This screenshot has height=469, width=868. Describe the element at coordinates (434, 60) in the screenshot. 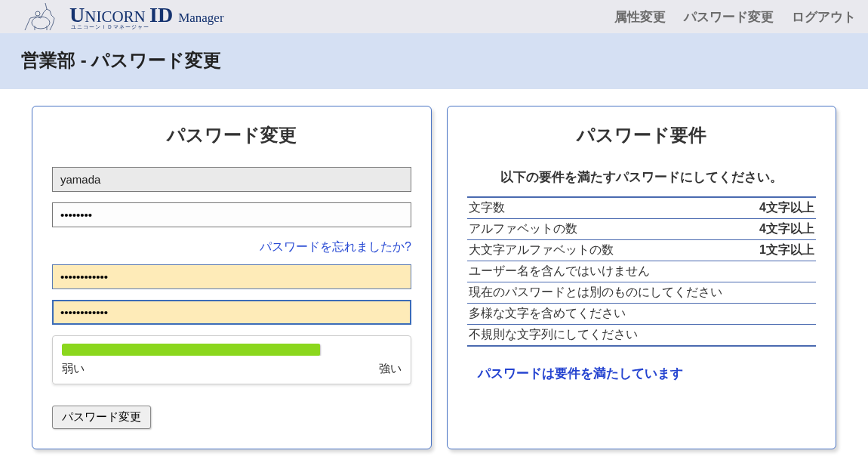

I see `page-title: 営業部 - パスワード変更` at that location.